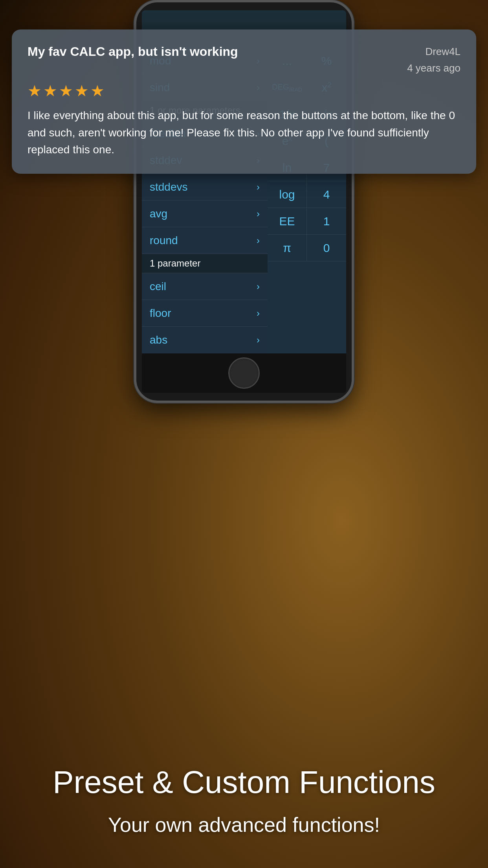 The height and width of the screenshot is (868, 488). What do you see at coordinates (287, 221) in the screenshot?
I see `ee-label: EE` at bounding box center [287, 221].